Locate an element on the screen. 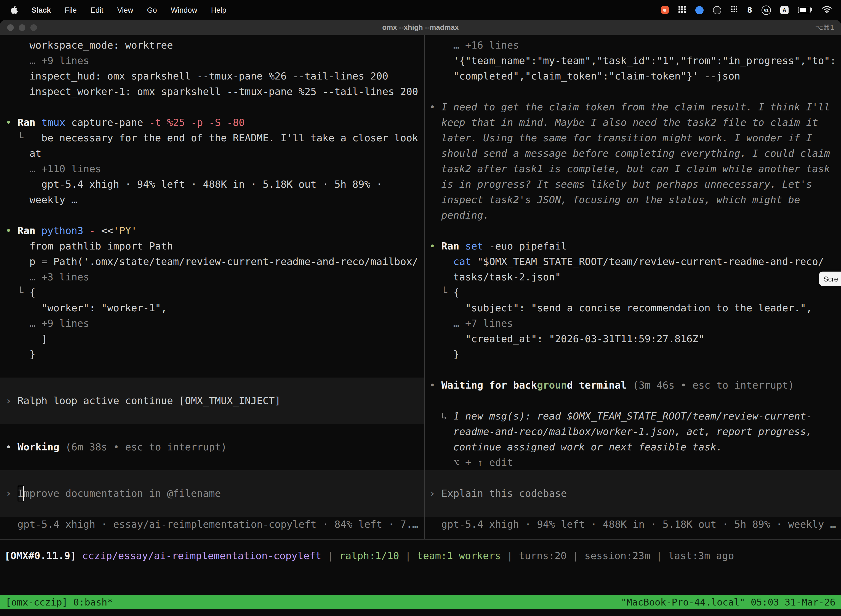 This screenshot has width=841, height=616. text-segment: gpt-5.4 xhigh · 94% left · 488K in · 5.1… is located at coordinates (633, 524).